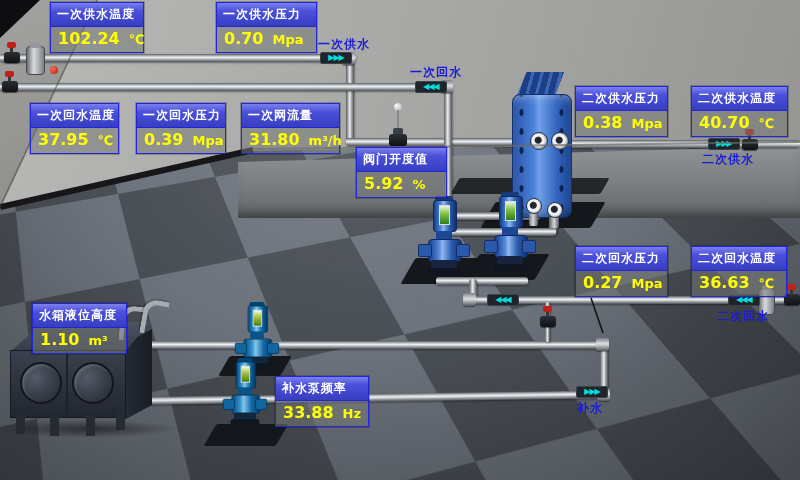  I want to click on gauge-title: 水箱液位高度, so click(80, 316).